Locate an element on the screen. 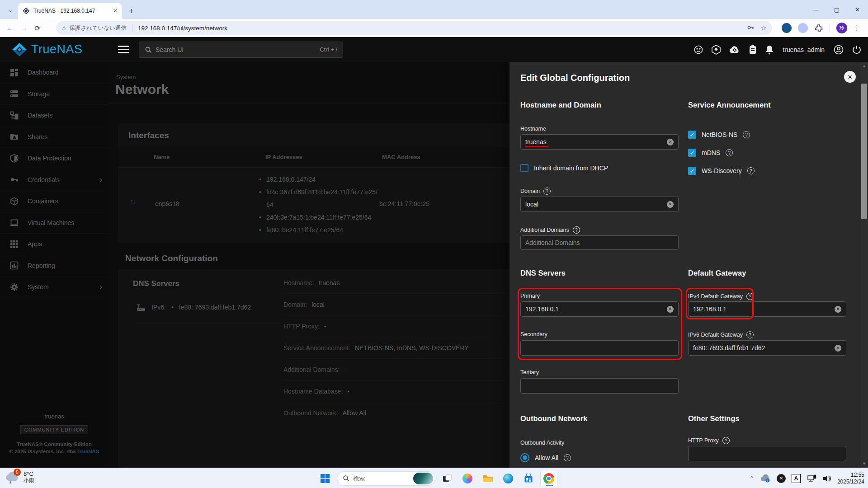  tab-close-icon: ✕ is located at coordinates (115, 11).